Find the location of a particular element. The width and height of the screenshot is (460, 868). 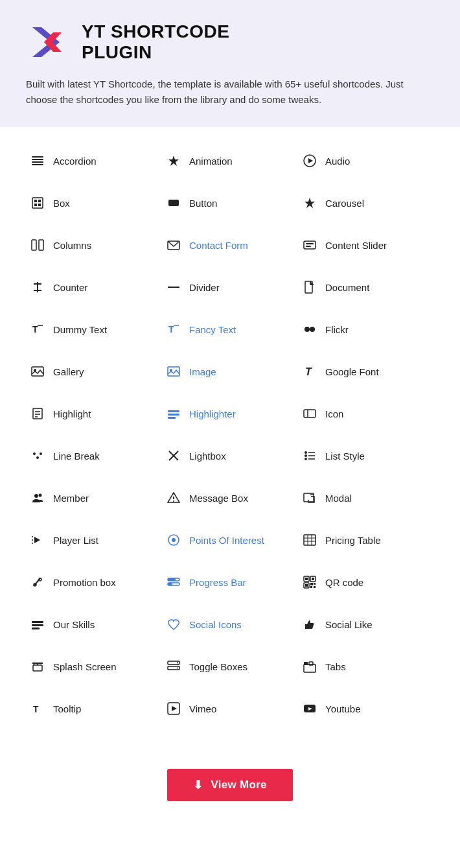

social-icons-label: Social Icons is located at coordinates (215, 625).